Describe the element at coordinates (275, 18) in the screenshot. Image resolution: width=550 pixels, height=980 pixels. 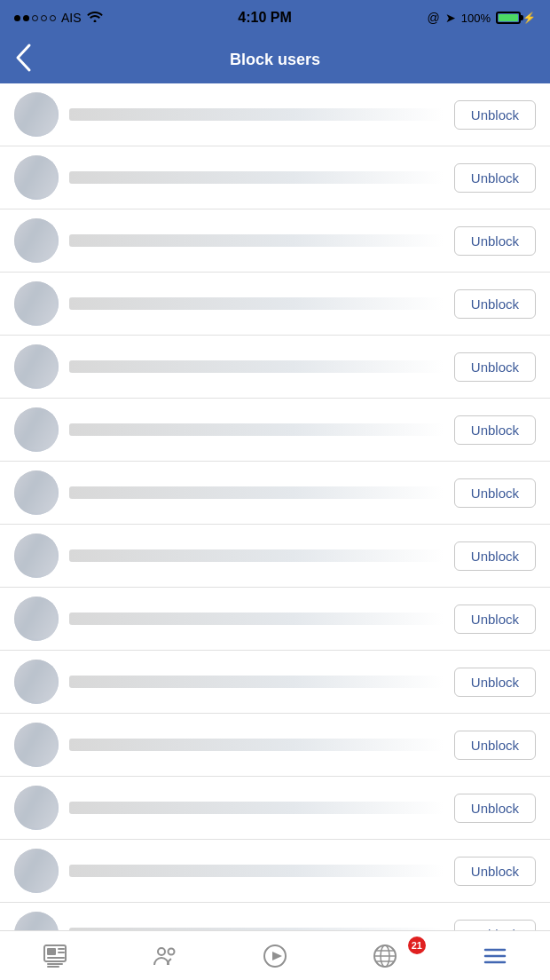
I see `status-bar: AIS 4:10 PM @ ➤ 100% ⚡` at that location.